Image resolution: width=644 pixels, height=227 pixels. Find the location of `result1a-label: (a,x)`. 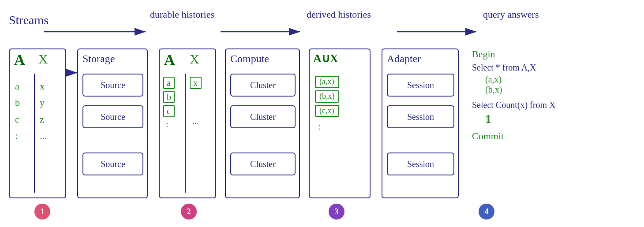

result1a-label: (a,x) is located at coordinates (560, 79).